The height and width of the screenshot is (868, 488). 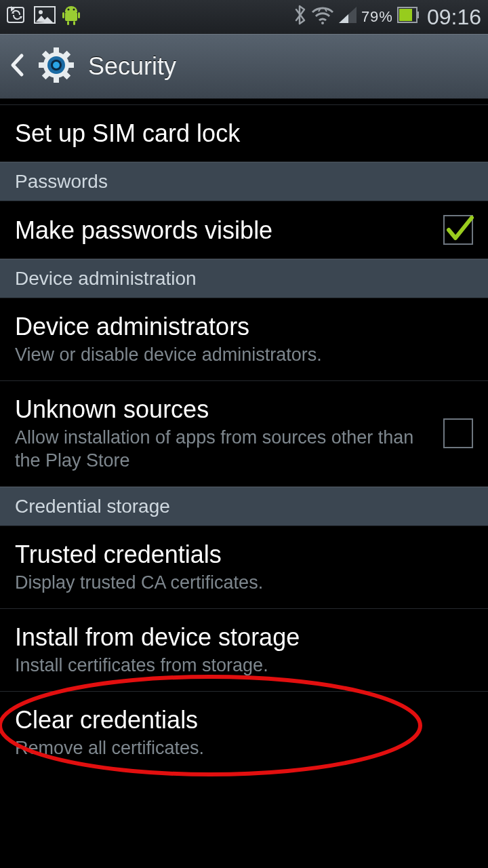 I want to click on bluetooth-icon, so click(x=300, y=18).